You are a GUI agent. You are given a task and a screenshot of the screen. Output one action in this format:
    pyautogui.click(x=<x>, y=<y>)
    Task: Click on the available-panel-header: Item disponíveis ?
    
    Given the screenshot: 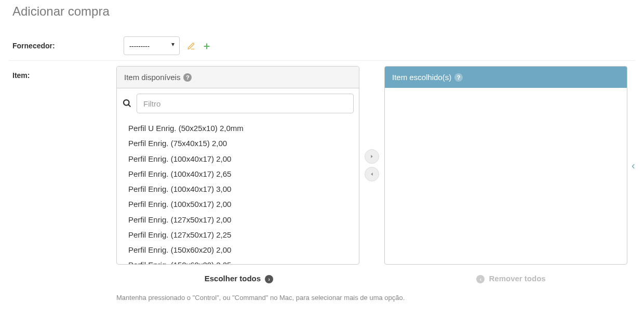 What is the action you would take?
    pyautogui.click(x=238, y=77)
    